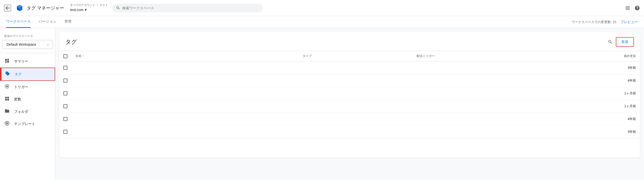 This screenshot has width=644, height=180. What do you see at coordinates (628, 8) in the screenshot?
I see `grid-icon` at bounding box center [628, 8].